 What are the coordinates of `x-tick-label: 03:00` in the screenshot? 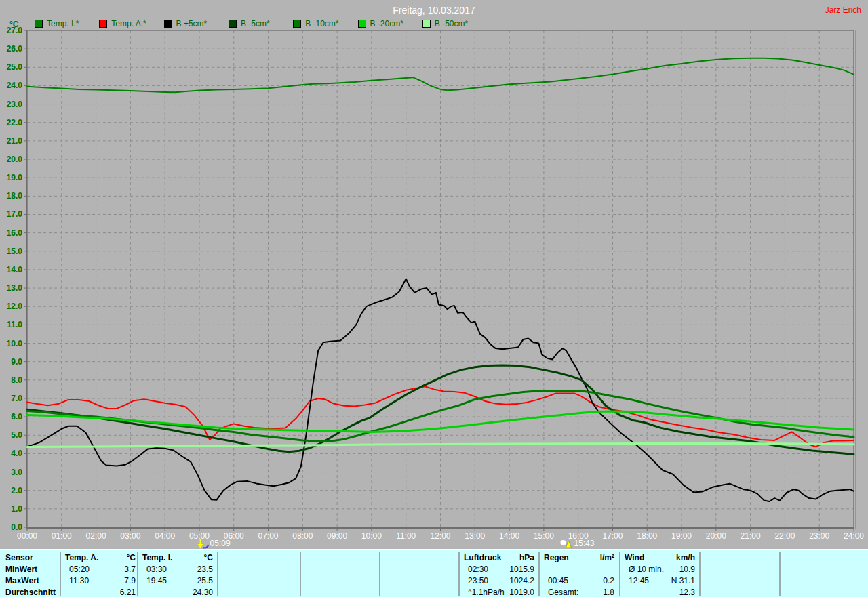 It's located at (130, 536).